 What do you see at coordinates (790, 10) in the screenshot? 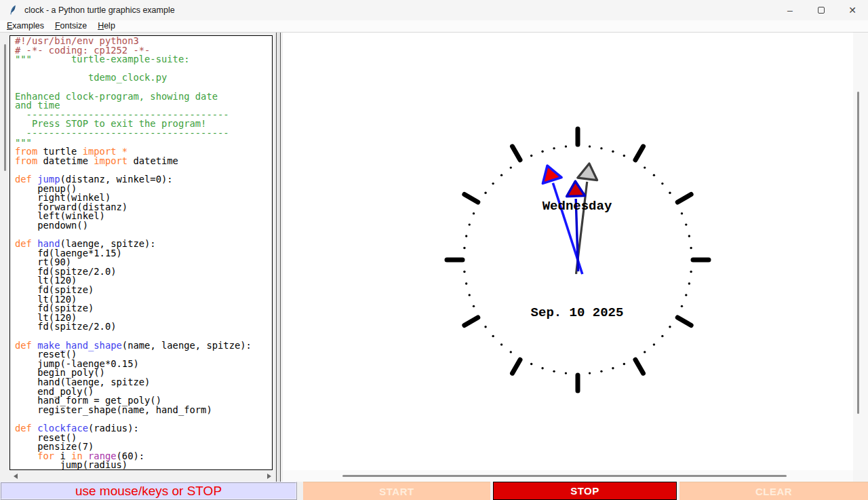
I see `minimize-button: –` at bounding box center [790, 10].